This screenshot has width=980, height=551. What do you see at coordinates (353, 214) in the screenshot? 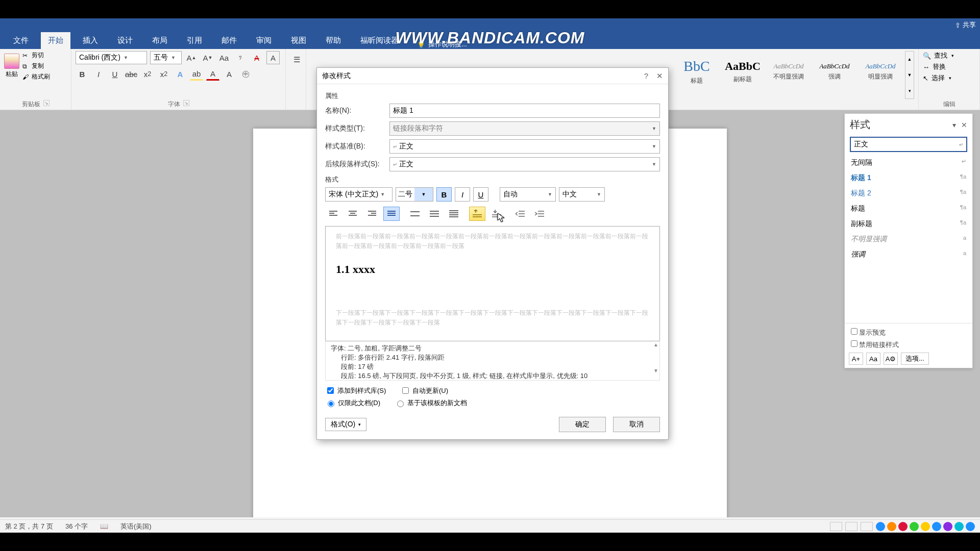
I see `align-center-button` at bounding box center [353, 214].